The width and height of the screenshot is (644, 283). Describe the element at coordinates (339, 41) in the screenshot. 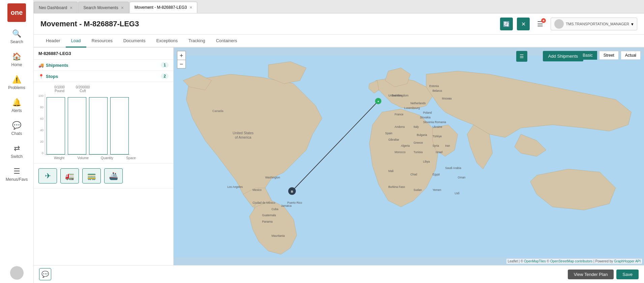

I see `sub-tabs: Header Load Resources Documents Exceptio…` at that location.